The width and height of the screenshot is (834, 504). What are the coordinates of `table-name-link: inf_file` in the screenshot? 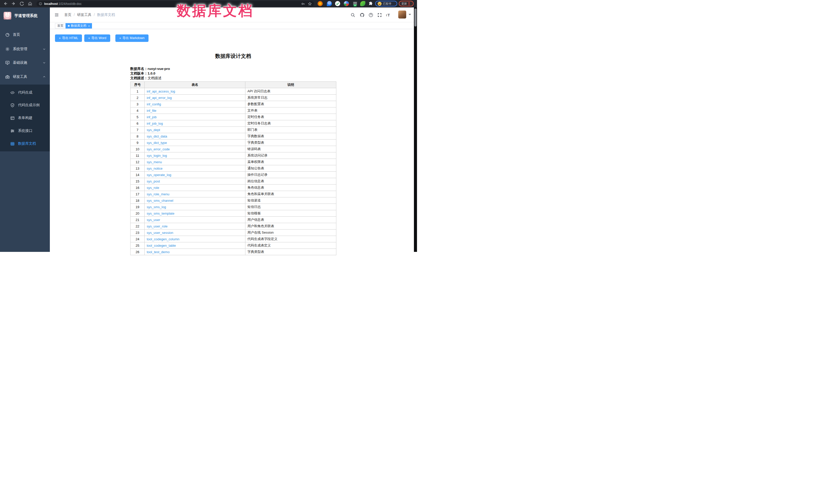 It's located at (195, 110).